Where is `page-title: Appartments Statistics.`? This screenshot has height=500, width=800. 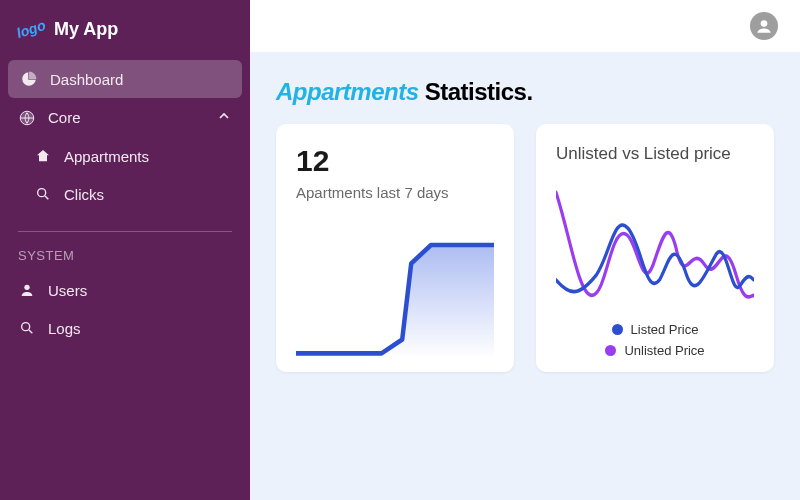 page-title: Appartments Statistics. is located at coordinates (525, 92).